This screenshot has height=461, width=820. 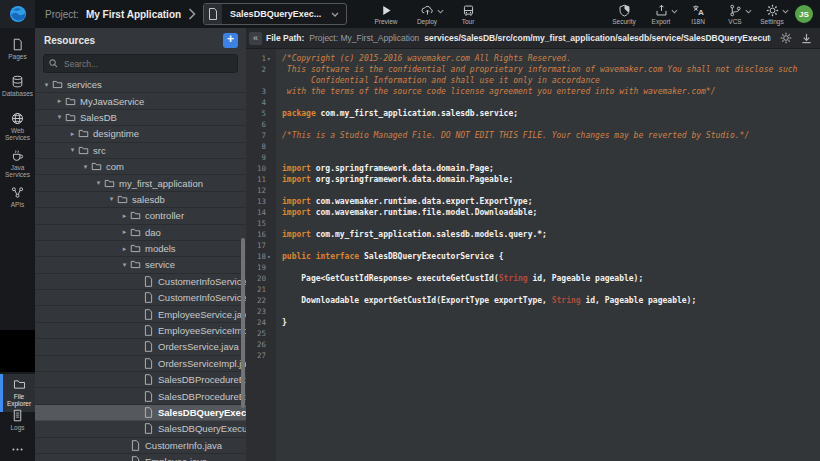 What do you see at coordinates (18, 94) in the screenshot?
I see `rail-item-label: Databases` at bounding box center [18, 94].